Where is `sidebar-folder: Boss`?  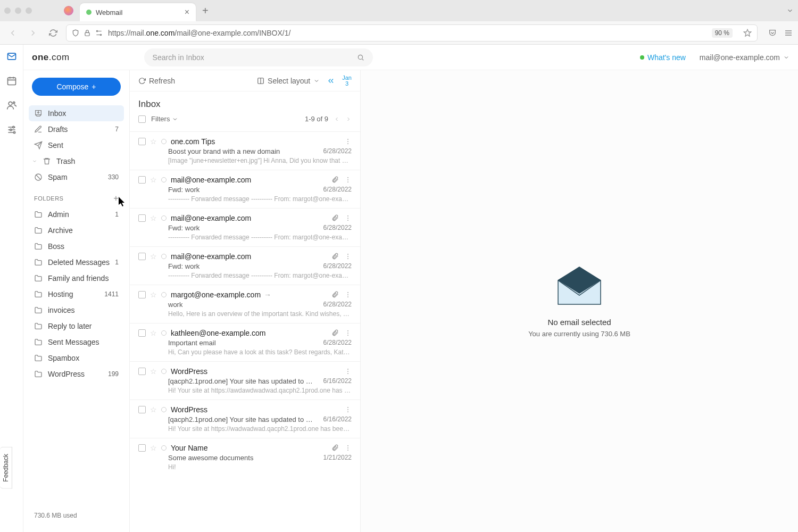 sidebar-folder: Boss is located at coordinates (77, 246).